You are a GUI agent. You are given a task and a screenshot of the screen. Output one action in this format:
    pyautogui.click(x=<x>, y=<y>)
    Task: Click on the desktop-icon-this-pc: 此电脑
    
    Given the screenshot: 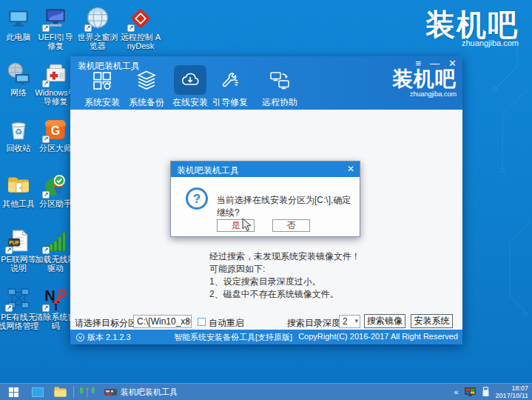 What is the action you would take?
    pyautogui.click(x=19, y=24)
    